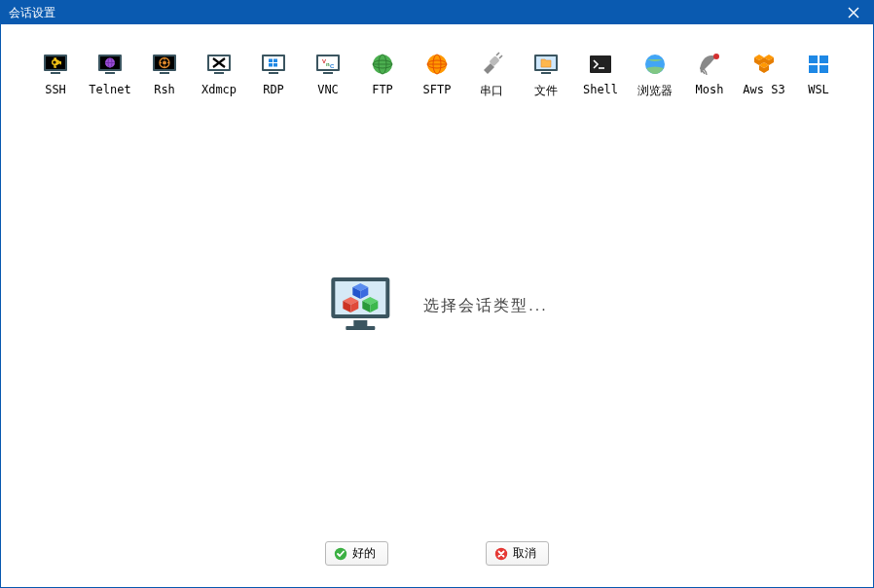 The image size is (874, 588). I want to click on session-type-xdmcp: Xdmcp, so click(219, 76).